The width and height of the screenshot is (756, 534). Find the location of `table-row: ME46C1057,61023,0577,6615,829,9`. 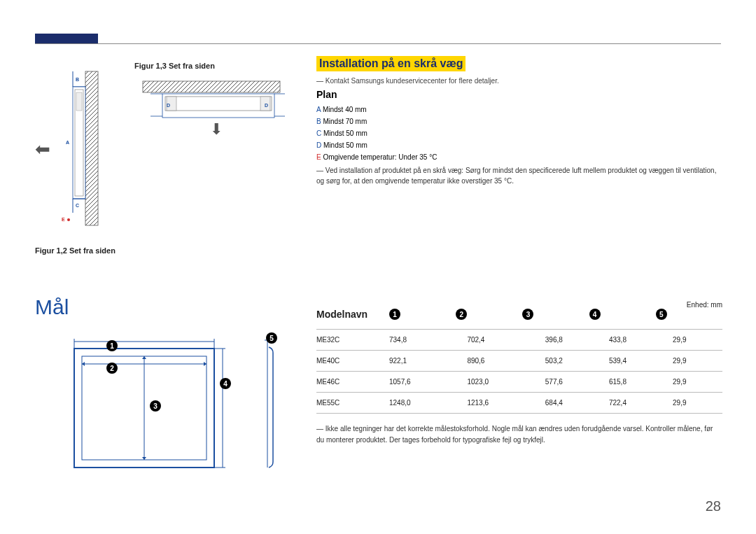

table-row: ME46C1057,61023,0577,6615,829,9 is located at coordinates (519, 382).